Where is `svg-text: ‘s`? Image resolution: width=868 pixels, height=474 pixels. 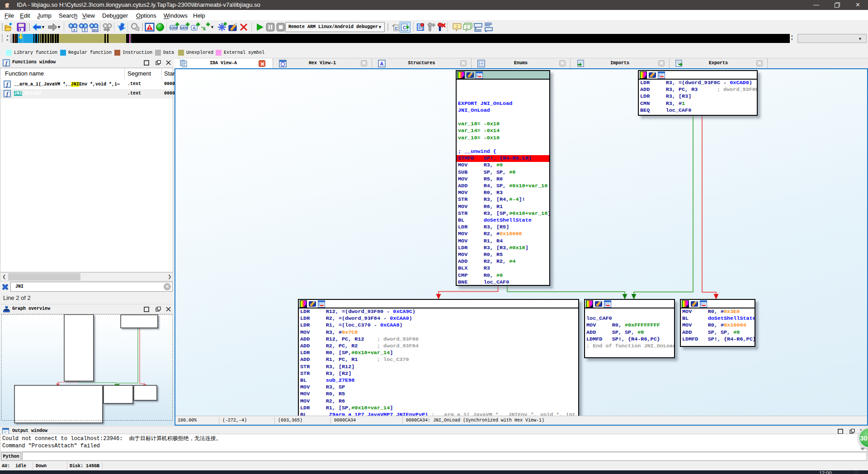
svg-text: ‘s is located at coordinates (203, 28).